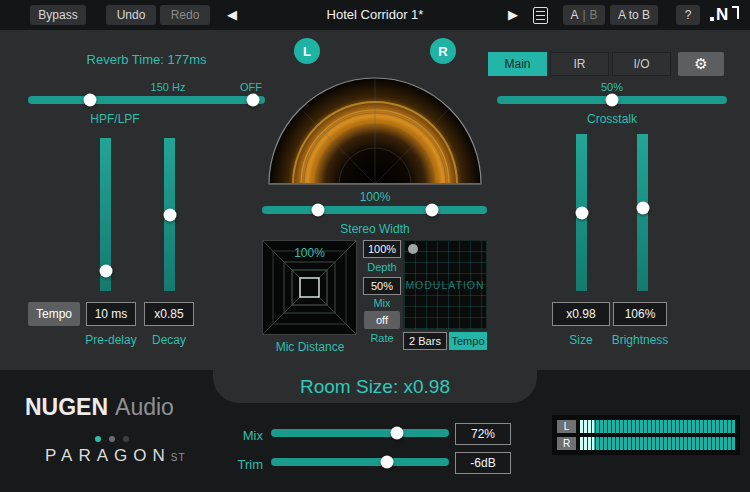  I want to click on product-suffix: ST, so click(178, 458).